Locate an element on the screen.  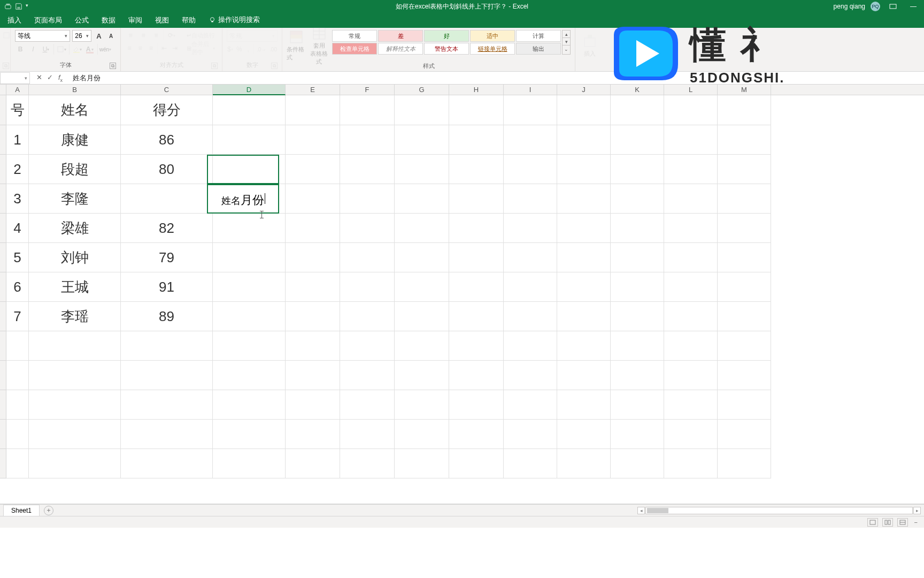
format-as-table-button: 套用 表格格式 is located at coordinates (320, 45).